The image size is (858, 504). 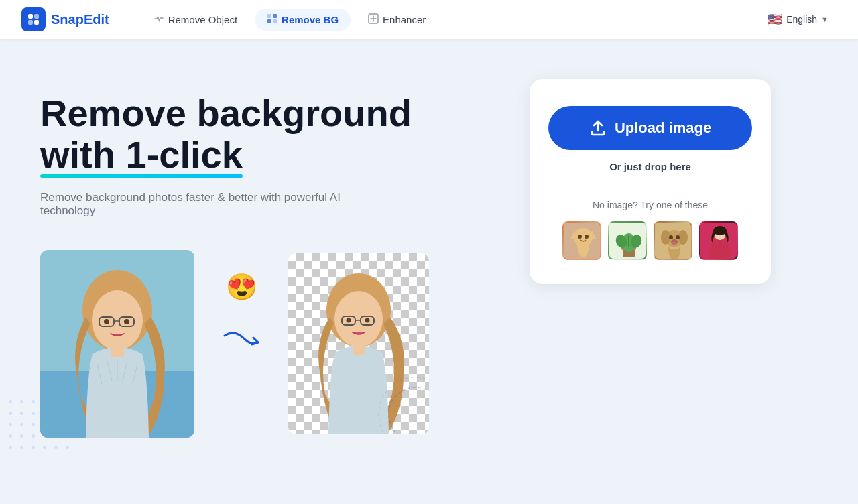 I want to click on plant-thumbnail, so click(x=628, y=241).